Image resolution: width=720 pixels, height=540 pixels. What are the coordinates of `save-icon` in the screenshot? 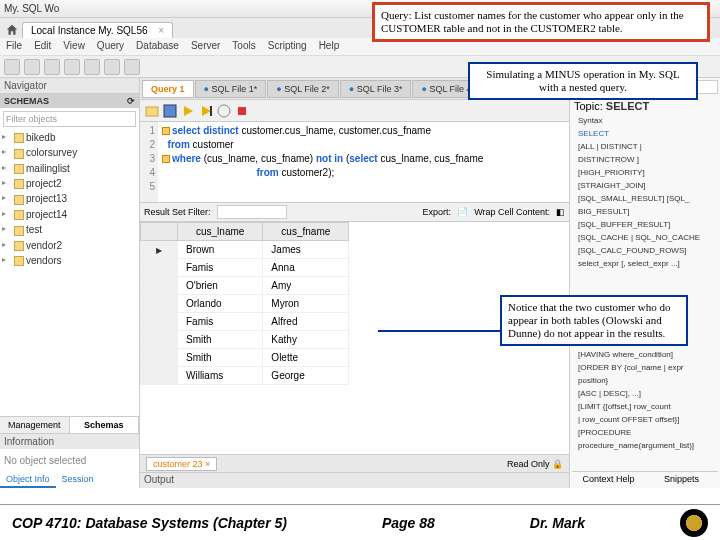 It's located at (170, 111).